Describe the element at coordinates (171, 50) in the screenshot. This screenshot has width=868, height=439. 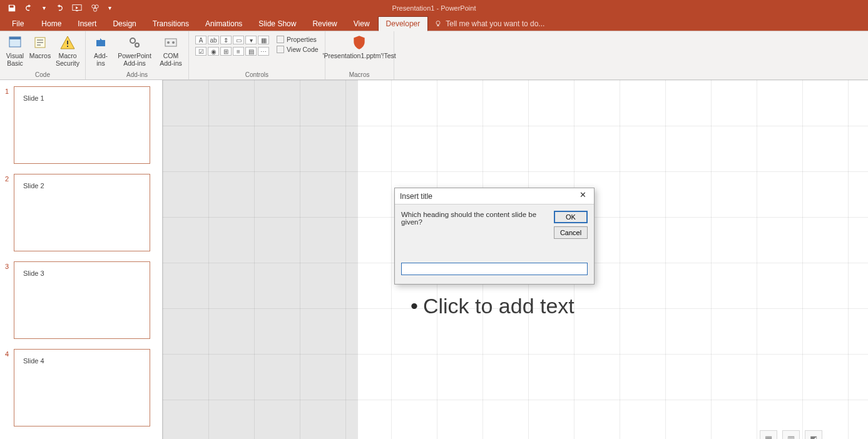
I see `com-addins-button: COM Add-ins` at that location.